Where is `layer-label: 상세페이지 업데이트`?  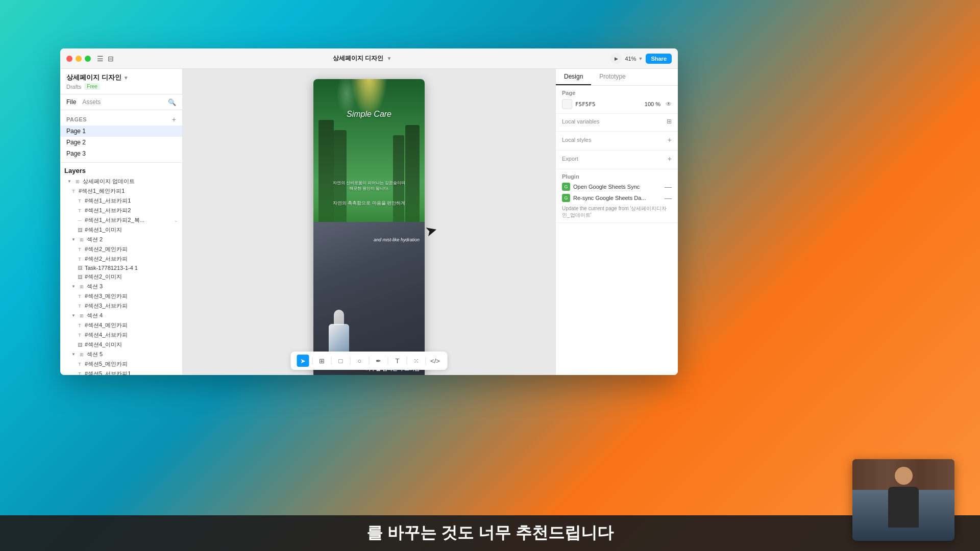 layer-label: 상세페이지 업데이트 is located at coordinates (131, 182).